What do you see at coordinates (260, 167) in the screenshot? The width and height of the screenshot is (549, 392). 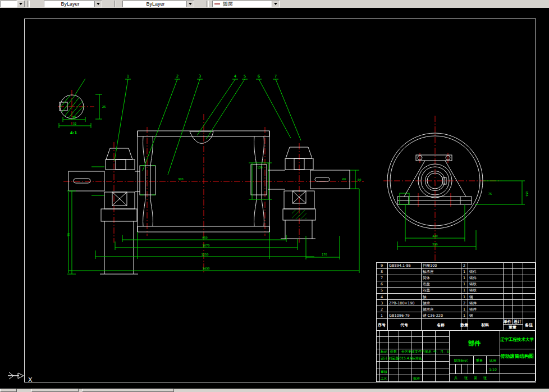 I see `hub-dim: 120` at bounding box center [260, 167].